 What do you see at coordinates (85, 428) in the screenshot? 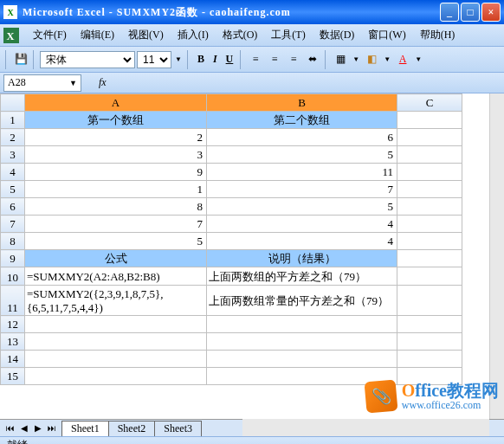
I see `sheet-tab-1: Sheet1` at bounding box center [85, 428].